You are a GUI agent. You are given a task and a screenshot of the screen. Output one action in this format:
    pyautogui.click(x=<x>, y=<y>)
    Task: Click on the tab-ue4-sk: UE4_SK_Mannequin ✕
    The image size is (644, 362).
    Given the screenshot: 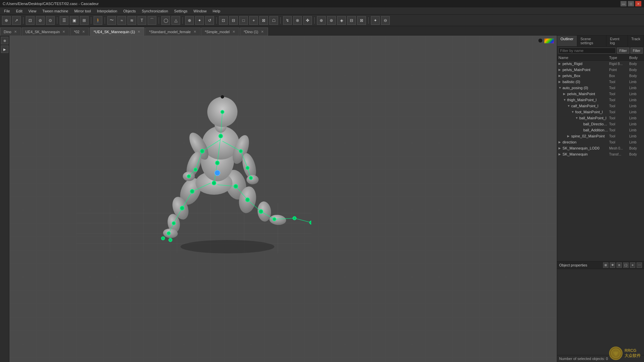 What is the action you would take?
    pyautogui.click(x=46, y=32)
    